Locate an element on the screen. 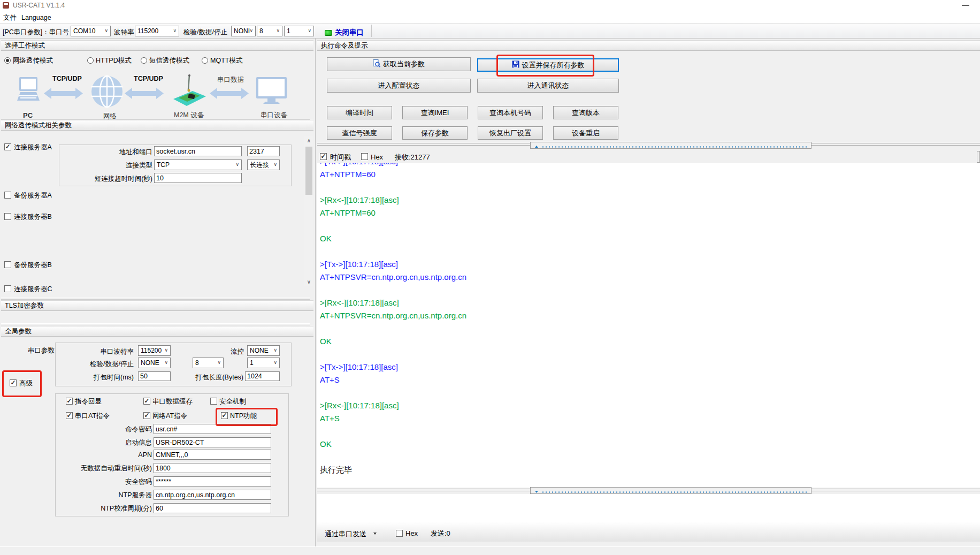 The height and width of the screenshot is (555, 980). mode-radio-label-3: MQTT模式 is located at coordinates (226, 61).